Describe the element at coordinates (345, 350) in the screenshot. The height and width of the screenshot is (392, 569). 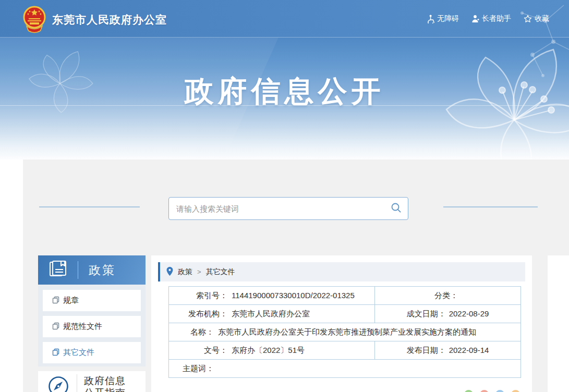
I see `table-row: 文号：东府办〔2022〕51号 发布日期：2022-09-14` at that location.